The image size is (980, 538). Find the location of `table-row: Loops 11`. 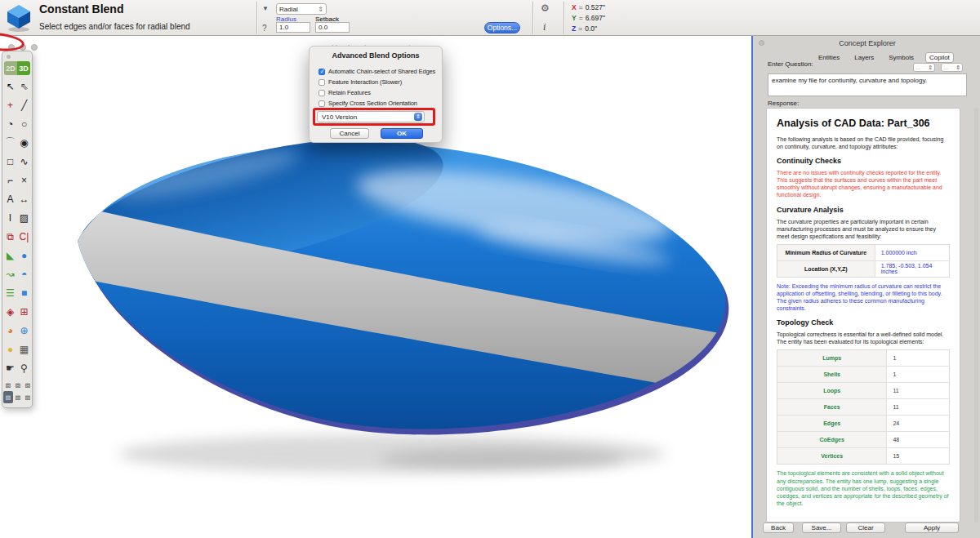

table-row: Loops 11 is located at coordinates (863, 391).